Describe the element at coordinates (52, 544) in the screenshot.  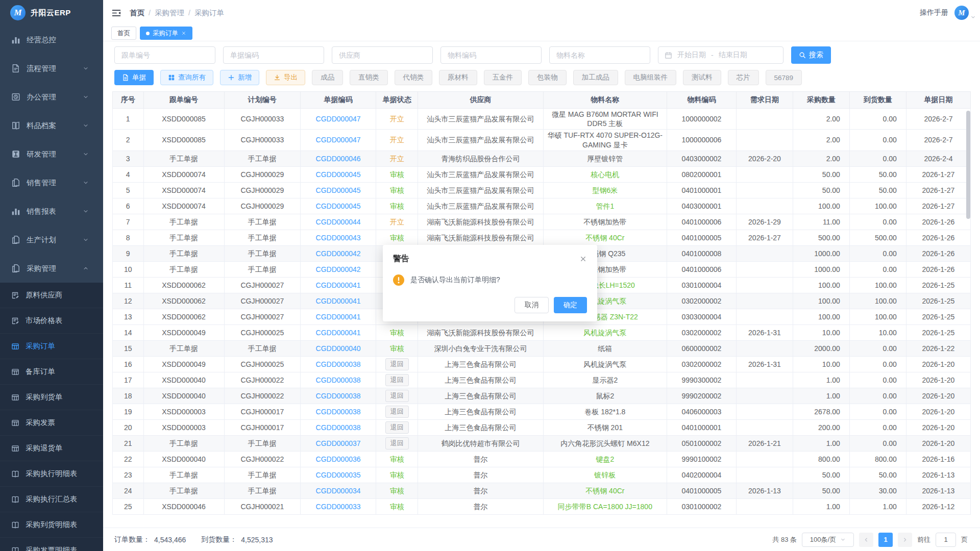
I see `sidebar-item-purchase-invoice-detail: 采购发票明细表` at that location.